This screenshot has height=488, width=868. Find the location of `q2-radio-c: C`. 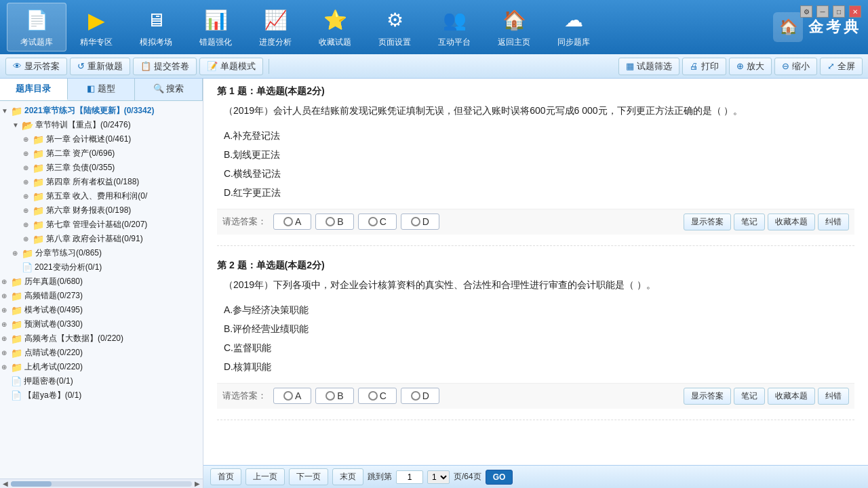

q2-radio-c: C is located at coordinates (377, 396).